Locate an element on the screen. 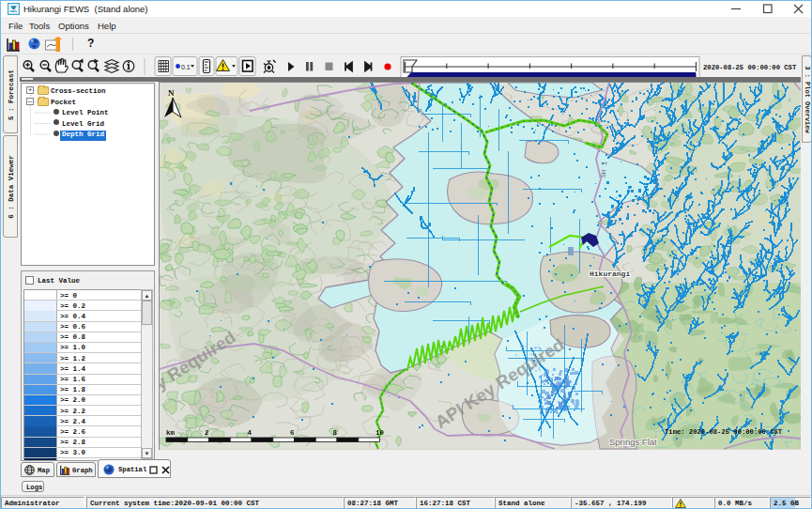 The height and width of the screenshot is (509, 812). svg-text: Springs Flat is located at coordinates (633, 441).